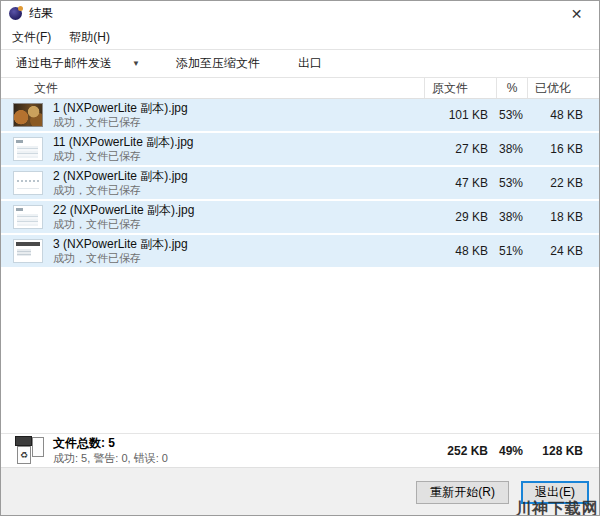  Describe the element at coordinates (563, 115) in the screenshot. I see `optimized-size: 48 KB` at that location.